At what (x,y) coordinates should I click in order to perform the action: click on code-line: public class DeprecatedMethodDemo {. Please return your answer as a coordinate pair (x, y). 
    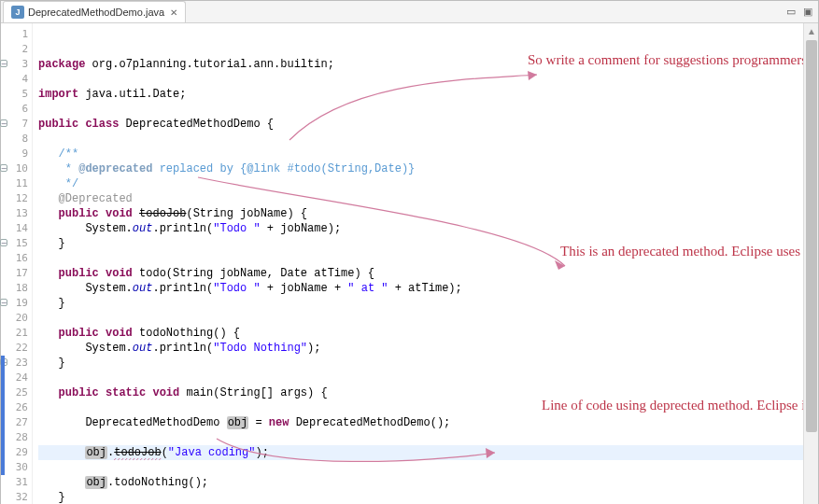
    Looking at the image, I should click on (420, 124).